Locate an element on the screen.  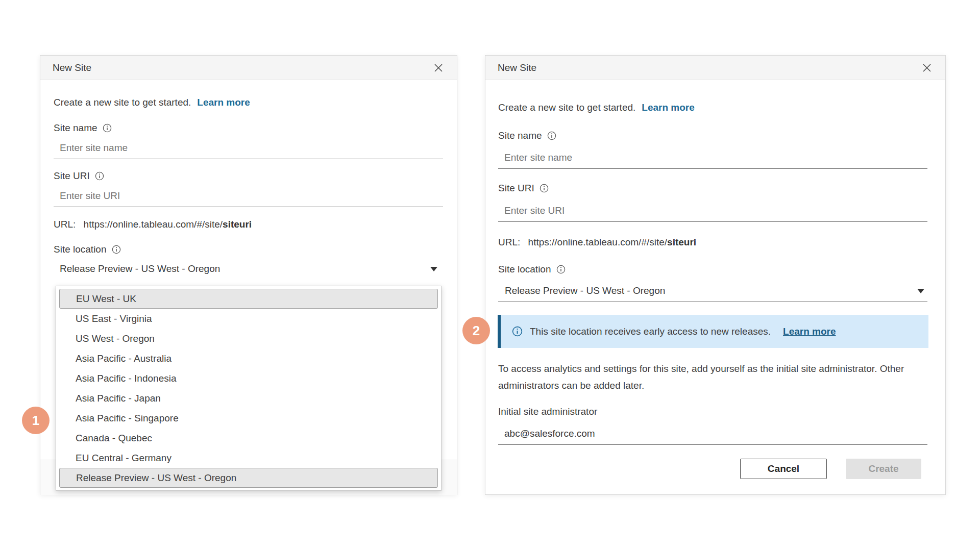
dropdown-option: Asia Pacific - Japan is located at coordinates (249, 398).